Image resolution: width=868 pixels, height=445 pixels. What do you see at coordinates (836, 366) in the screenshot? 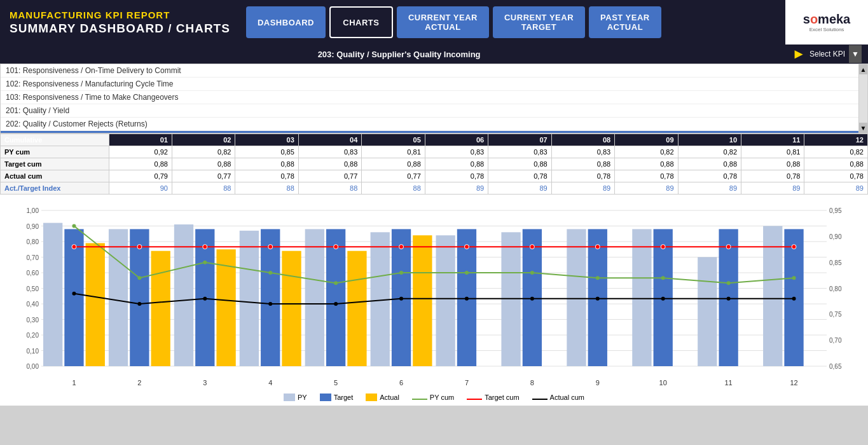
I see `svg-text: 0,65` at bounding box center [836, 366].